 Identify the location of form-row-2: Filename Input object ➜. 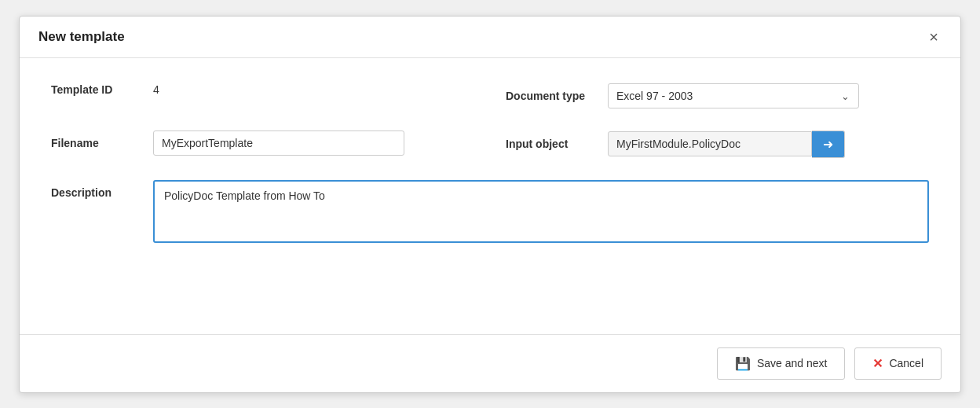
(490, 145).